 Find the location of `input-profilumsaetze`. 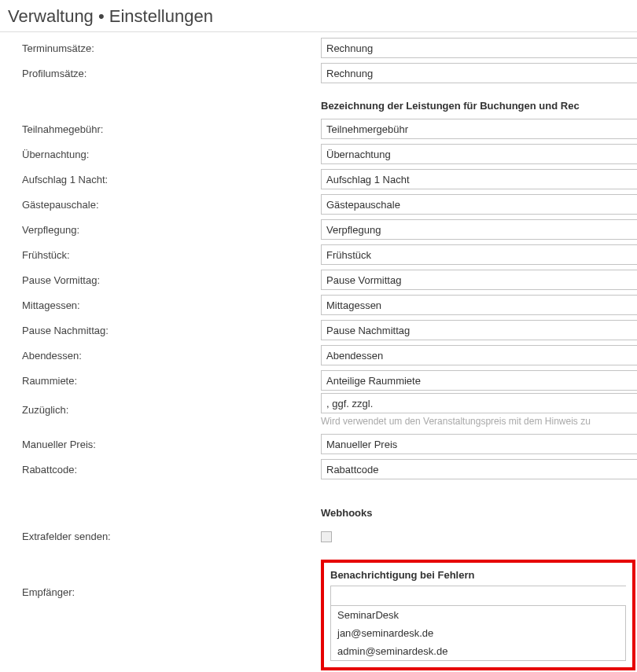

input-profilumsaetze is located at coordinates (479, 73).